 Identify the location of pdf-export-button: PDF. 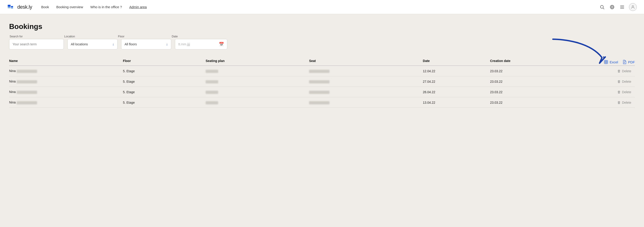
(628, 62).